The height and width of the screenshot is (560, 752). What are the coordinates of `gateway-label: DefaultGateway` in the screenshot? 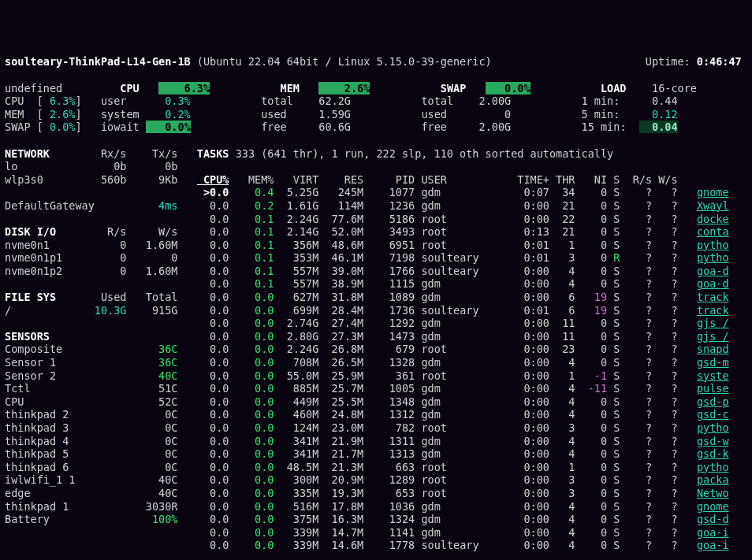 It's located at (65, 206).